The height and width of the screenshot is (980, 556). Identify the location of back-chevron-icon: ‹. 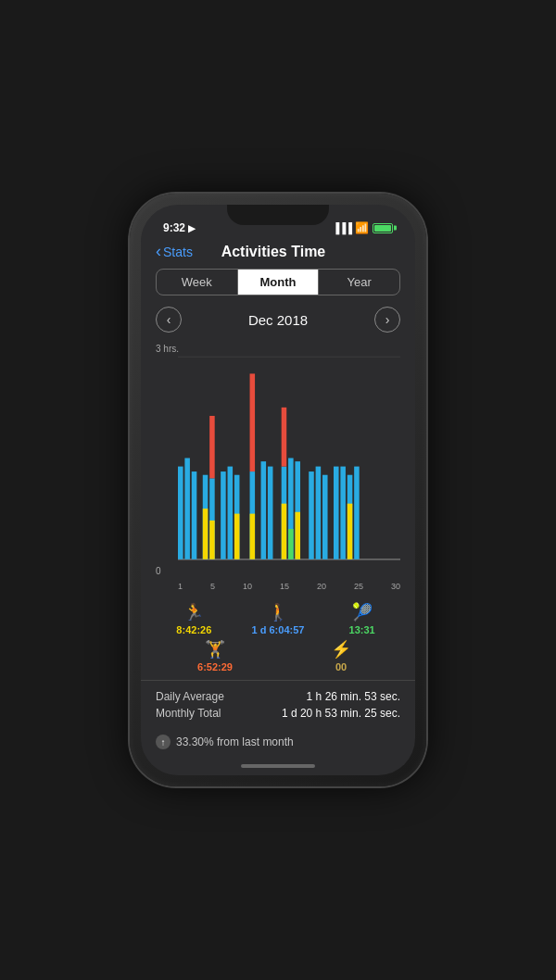
(158, 252).